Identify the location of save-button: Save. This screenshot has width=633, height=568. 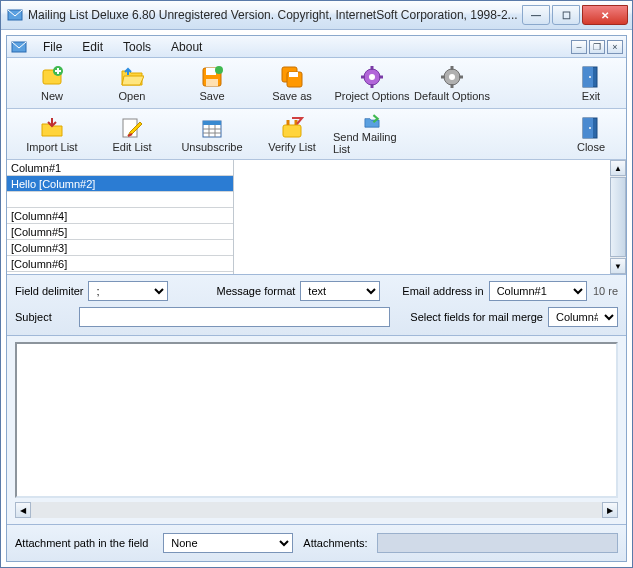
(212, 83).